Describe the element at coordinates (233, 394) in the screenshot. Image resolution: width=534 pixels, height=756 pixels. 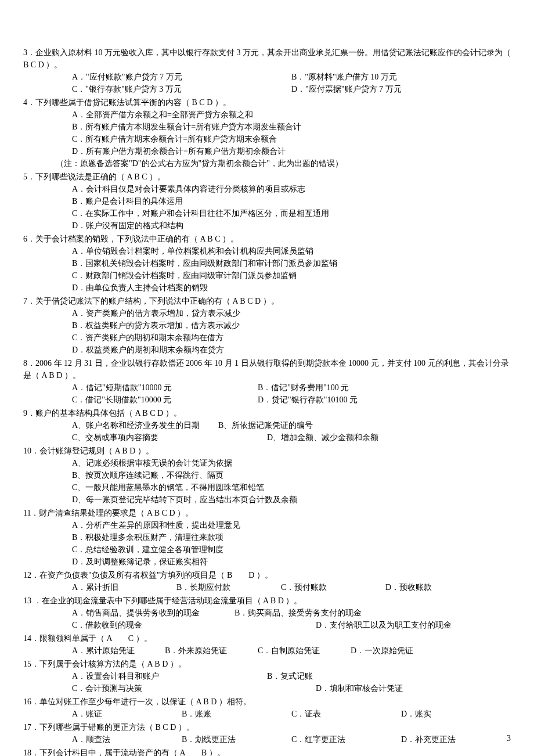
I see `q8-options: A．借记"短期借款"10000 元 B．借记"财务费用"100 元 C．借记"长…` at that location.